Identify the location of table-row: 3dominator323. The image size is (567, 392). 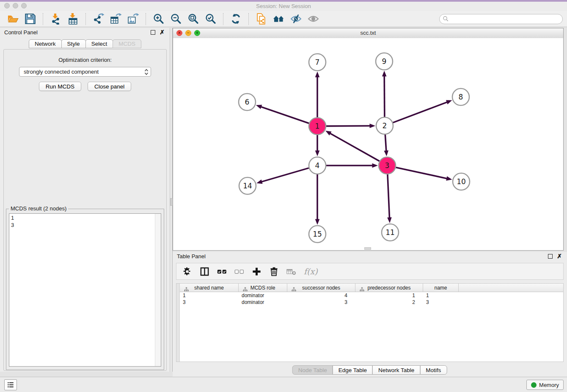
(372, 302).